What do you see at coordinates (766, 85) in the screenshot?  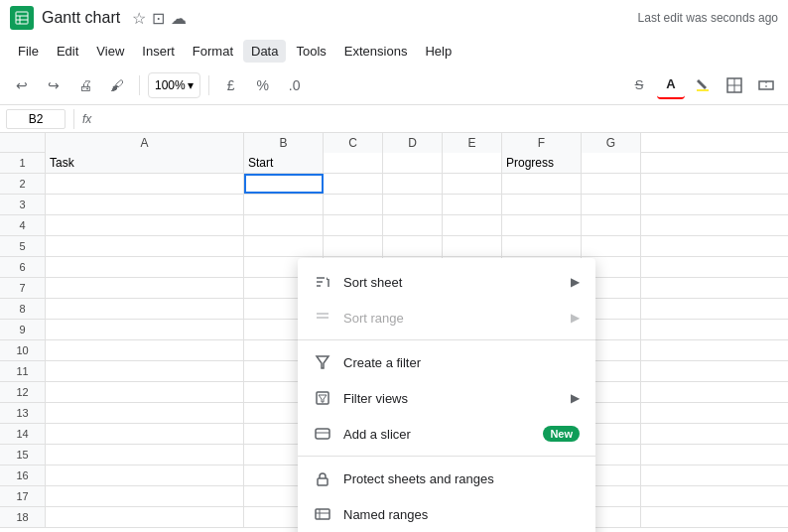 I see `merge-cells-button` at bounding box center [766, 85].